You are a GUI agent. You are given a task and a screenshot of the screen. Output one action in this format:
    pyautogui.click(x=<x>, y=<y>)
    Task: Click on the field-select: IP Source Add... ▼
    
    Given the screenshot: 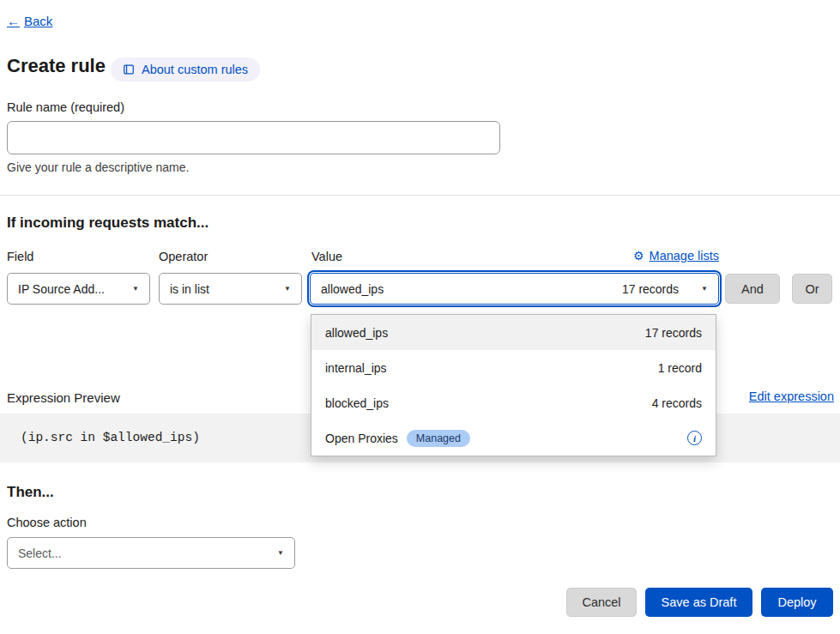 What is the action you would take?
    pyautogui.click(x=79, y=288)
    